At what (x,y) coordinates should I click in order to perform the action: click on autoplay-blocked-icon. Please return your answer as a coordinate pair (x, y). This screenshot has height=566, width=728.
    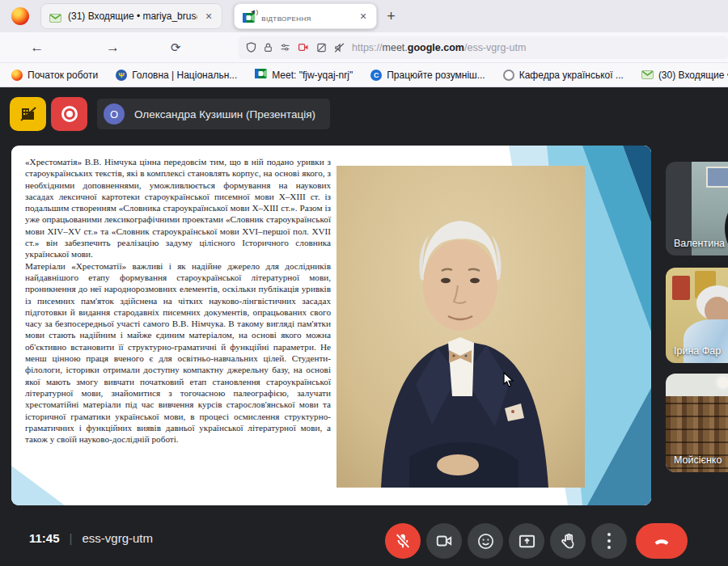
    Looking at the image, I should click on (340, 48).